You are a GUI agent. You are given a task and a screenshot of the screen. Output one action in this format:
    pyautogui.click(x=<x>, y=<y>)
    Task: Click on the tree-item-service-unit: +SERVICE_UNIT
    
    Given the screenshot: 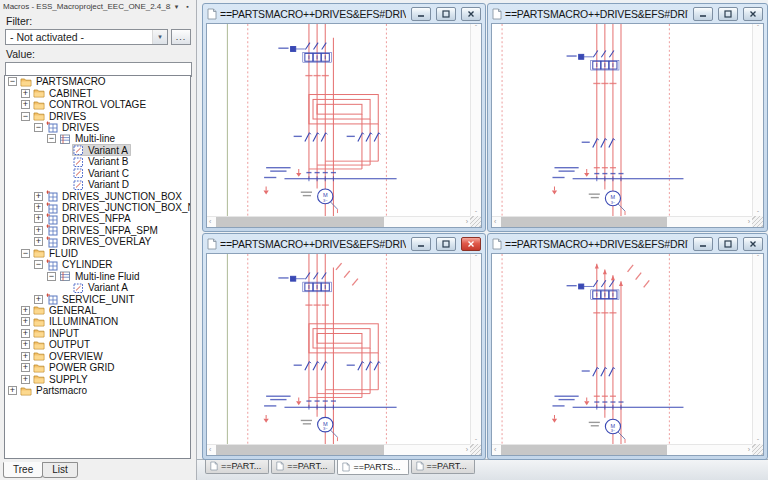 What is the action you would take?
    pyautogui.click(x=98, y=298)
    